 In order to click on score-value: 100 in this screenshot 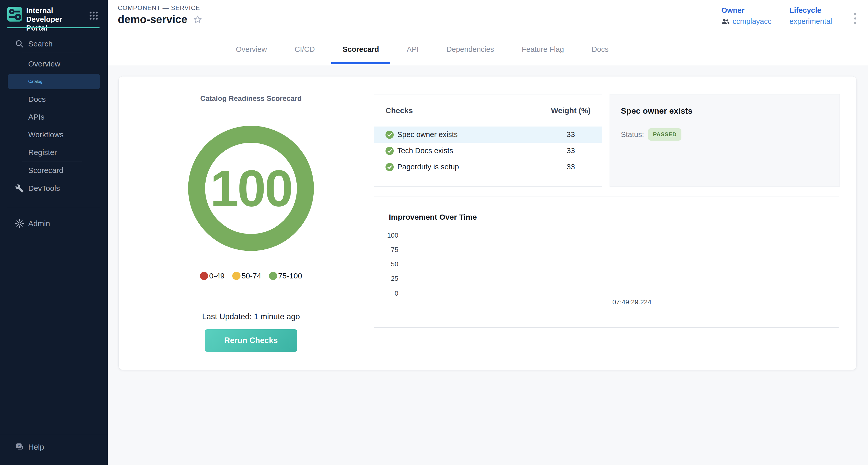, I will do `click(251, 188)`.